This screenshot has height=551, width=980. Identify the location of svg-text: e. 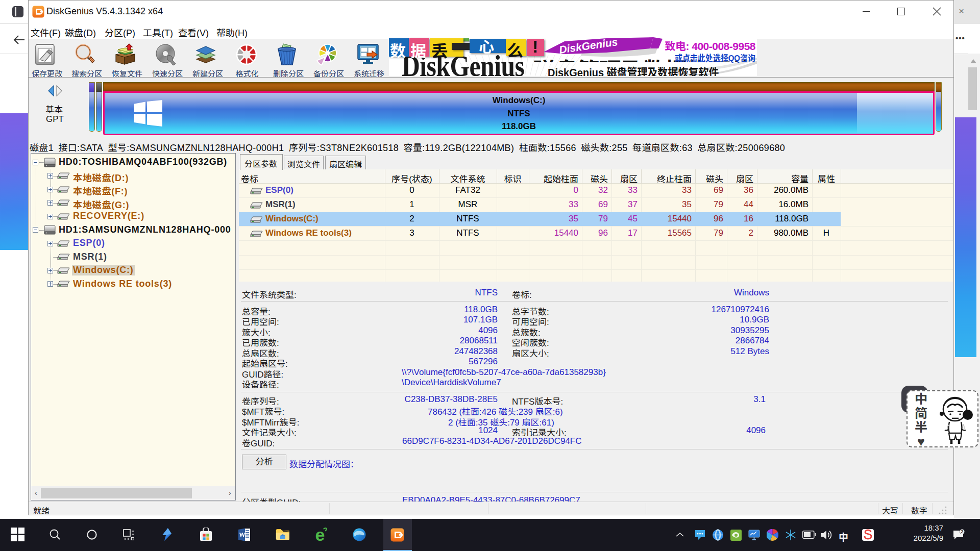
(321, 535).